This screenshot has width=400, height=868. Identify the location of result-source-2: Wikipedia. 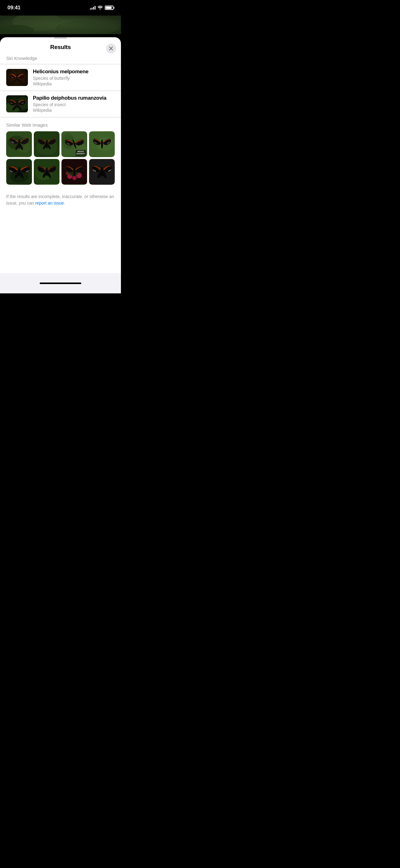
(74, 110).